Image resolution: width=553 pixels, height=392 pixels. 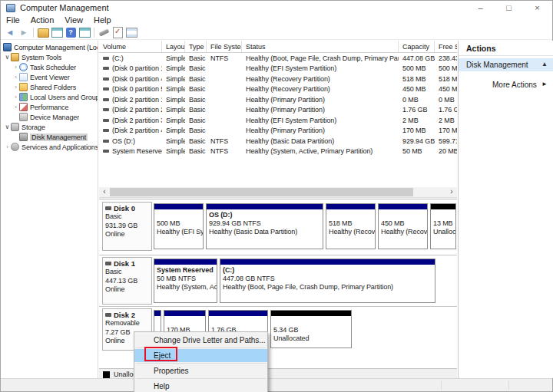 I want to click on table-row: (Disk 2 partition 1)SimpleBasicHealthy (…, so click(x=278, y=100).